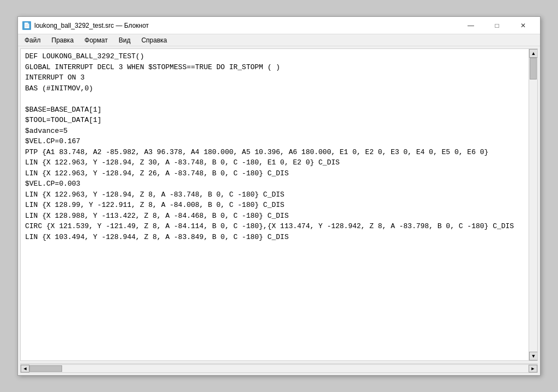 The height and width of the screenshot is (392, 558). What do you see at coordinates (279, 369) in the screenshot?
I see `scroll-track-h` at bounding box center [279, 369].